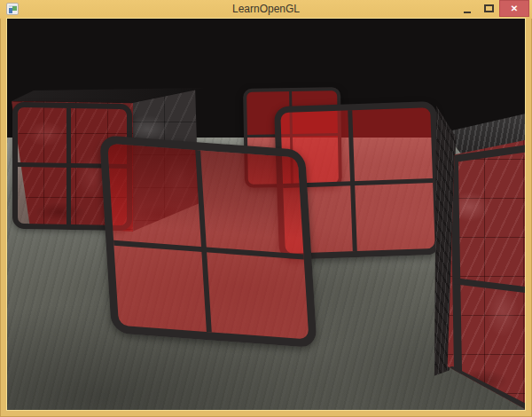 Image resolution: width=532 pixels, height=417 pixels. What do you see at coordinates (514, 9) in the screenshot?
I see `close-button: ✕` at bounding box center [514, 9].